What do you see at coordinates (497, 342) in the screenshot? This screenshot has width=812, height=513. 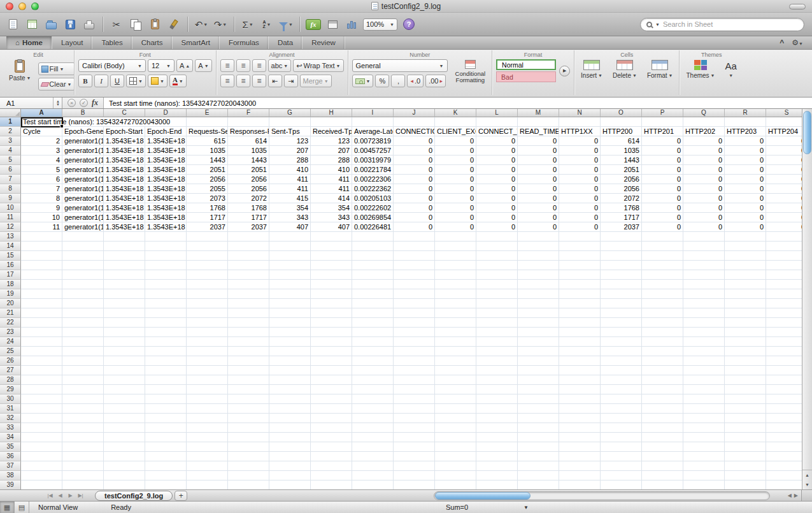 I see `cell-L24` at bounding box center [497, 342].